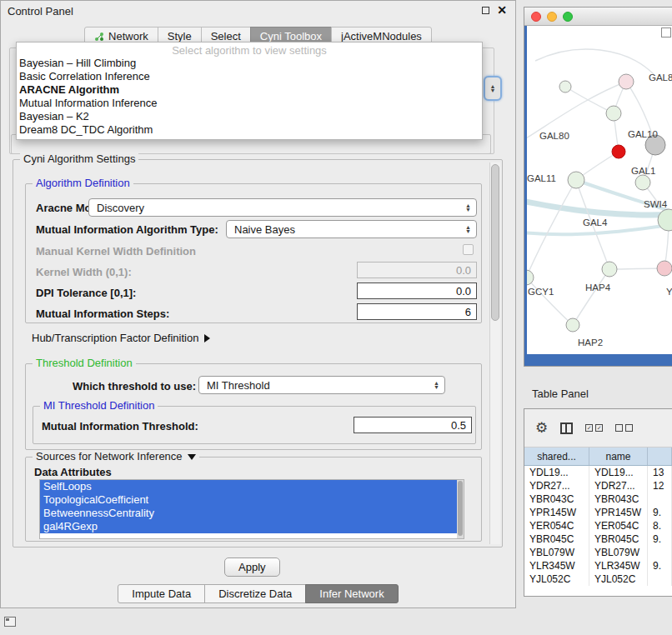 Image resolution: width=672 pixels, height=635 pixels. What do you see at coordinates (599, 579) in the screenshot?
I see `table-row: YJL052CYJL052C` at bounding box center [599, 579].